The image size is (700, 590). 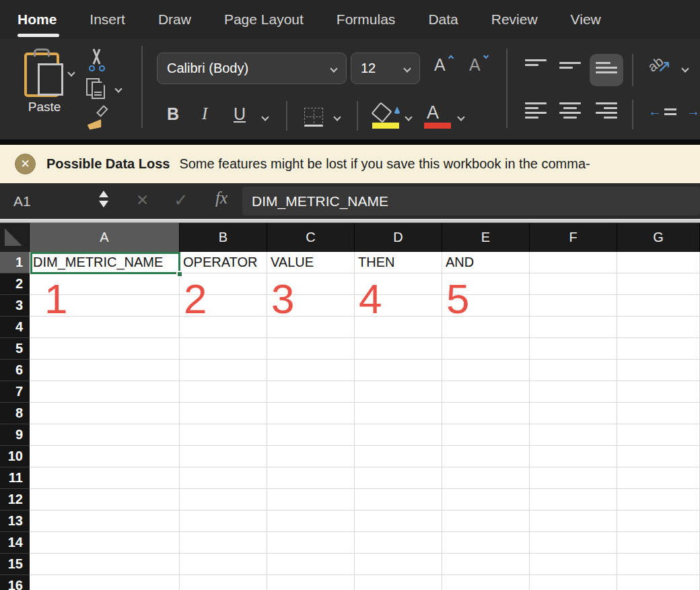 What do you see at coordinates (486, 500) in the screenshot?
I see `cell-E12` at bounding box center [486, 500].